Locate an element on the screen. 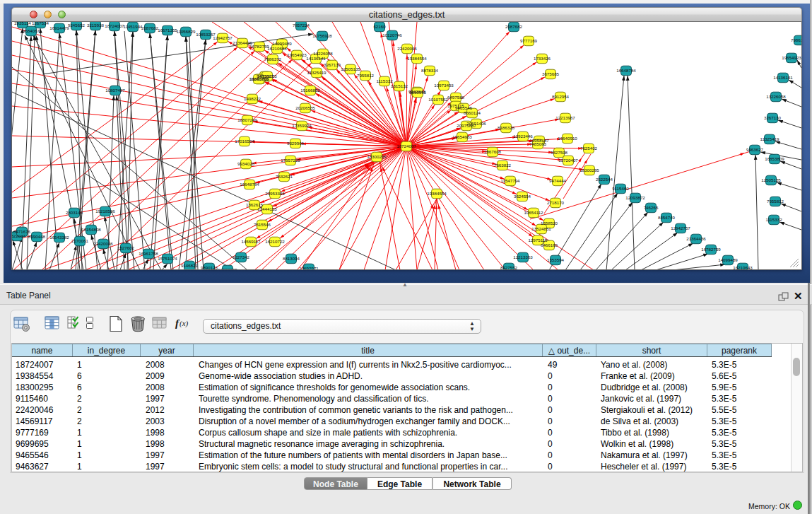 Image resolution: width=812 pixels, height=514 pixels. svg-text: 8912954 is located at coordinates (561, 96).